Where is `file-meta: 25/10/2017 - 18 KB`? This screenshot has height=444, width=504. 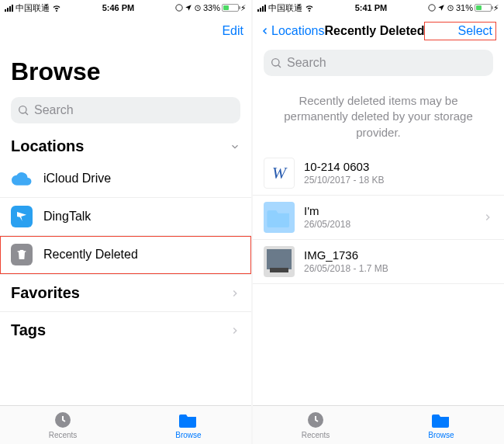 file-meta: 25/10/2017 - 18 KB is located at coordinates (399, 180).